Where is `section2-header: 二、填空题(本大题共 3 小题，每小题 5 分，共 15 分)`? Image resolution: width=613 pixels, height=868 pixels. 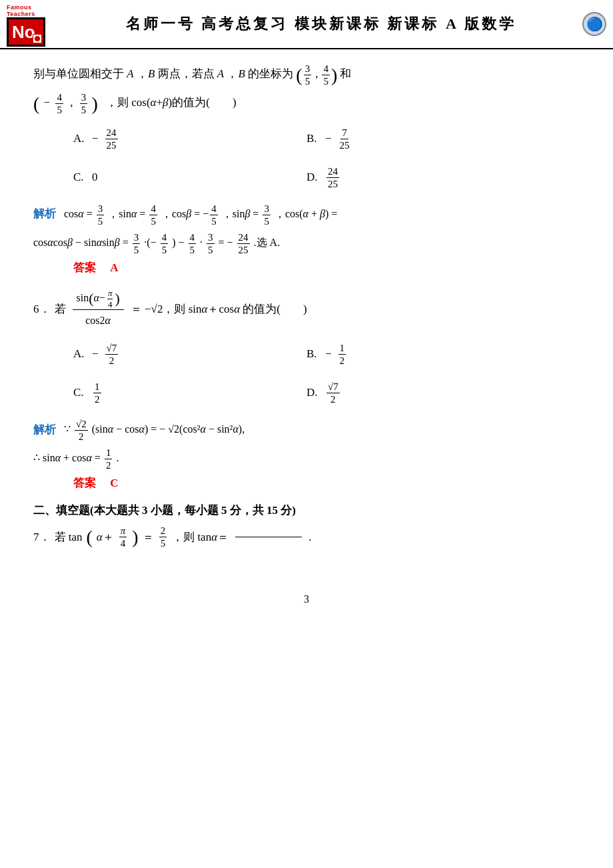 section2-header: 二、填空题(本大题共 3 小题，每小题 5 分，共 15 分) is located at coordinates (306, 511).